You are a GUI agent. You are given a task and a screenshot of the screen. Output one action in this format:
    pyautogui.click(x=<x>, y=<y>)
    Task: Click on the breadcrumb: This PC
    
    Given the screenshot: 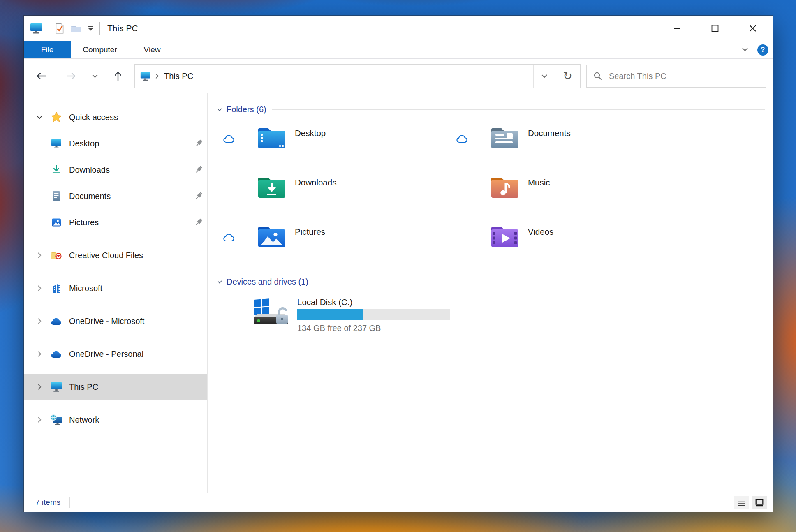 What is the action you would take?
    pyautogui.click(x=334, y=76)
    